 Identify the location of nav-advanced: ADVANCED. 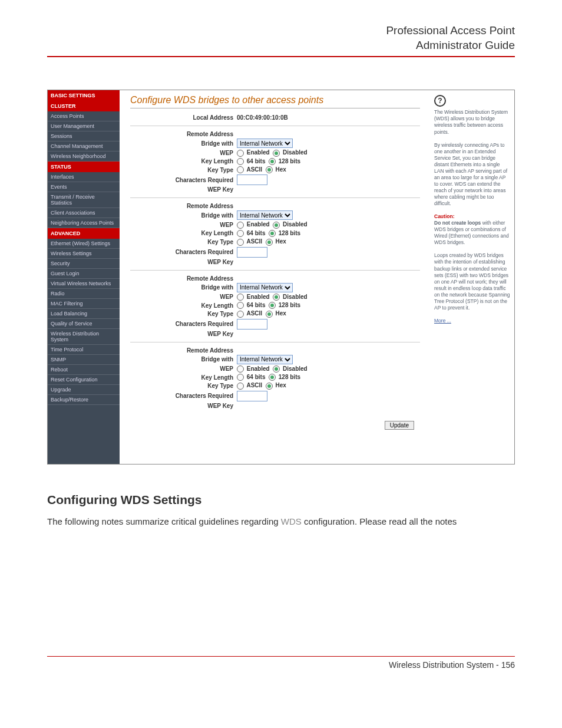
(84, 233).